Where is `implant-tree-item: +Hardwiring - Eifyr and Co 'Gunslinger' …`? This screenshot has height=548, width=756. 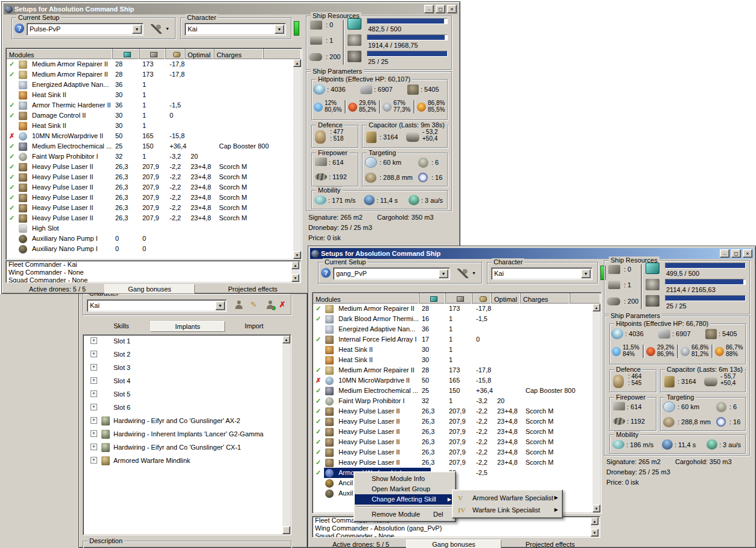 implant-tree-item: +Hardwiring - Eifyr and Co 'Gunslinger' … is located at coordinates (187, 448).